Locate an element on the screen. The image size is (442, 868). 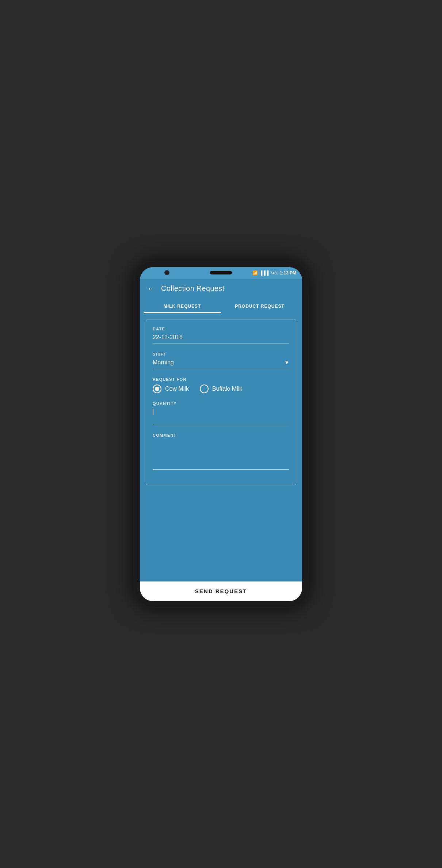
tab-milk-request: MILK REQUEST is located at coordinates (182, 306).